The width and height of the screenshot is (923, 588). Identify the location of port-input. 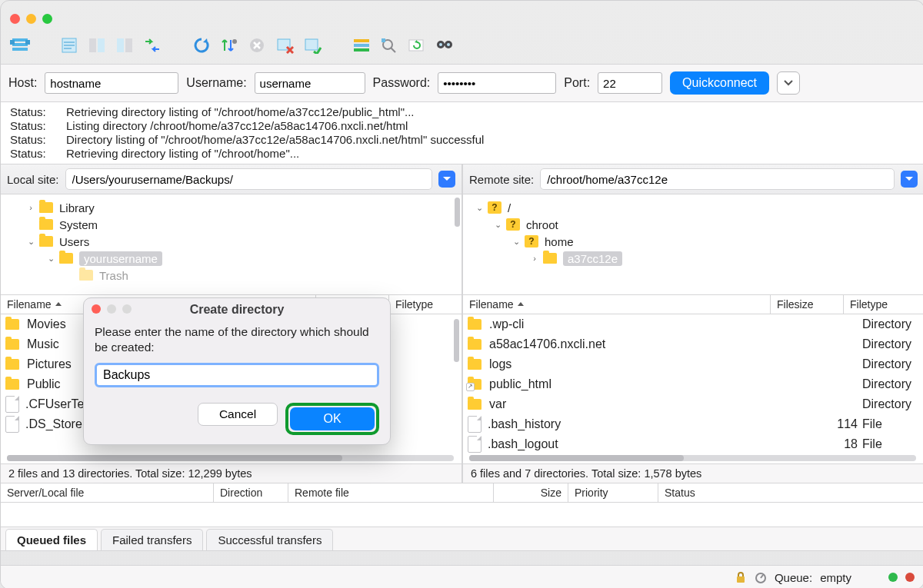
(630, 83).